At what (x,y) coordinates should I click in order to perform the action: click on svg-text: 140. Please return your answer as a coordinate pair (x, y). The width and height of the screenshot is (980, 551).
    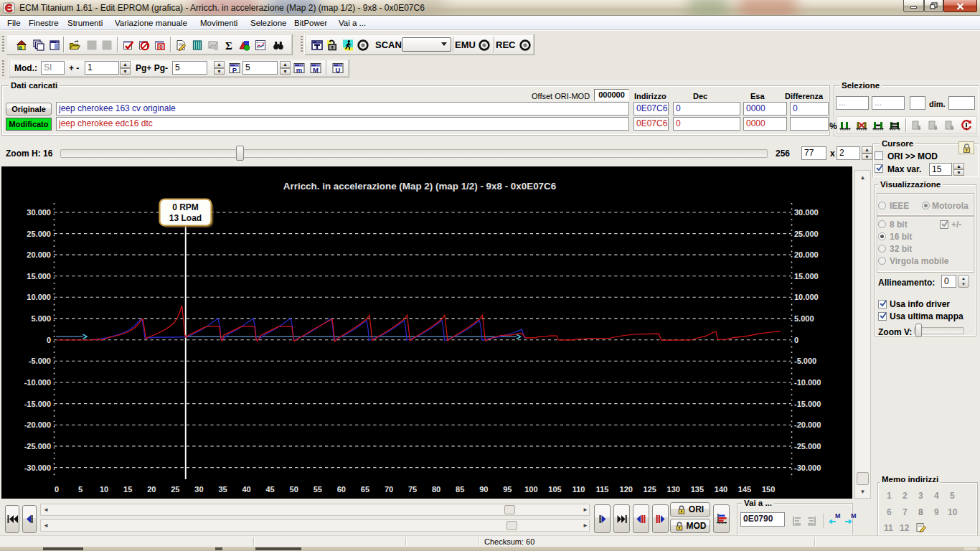
    Looking at the image, I should click on (721, 489).